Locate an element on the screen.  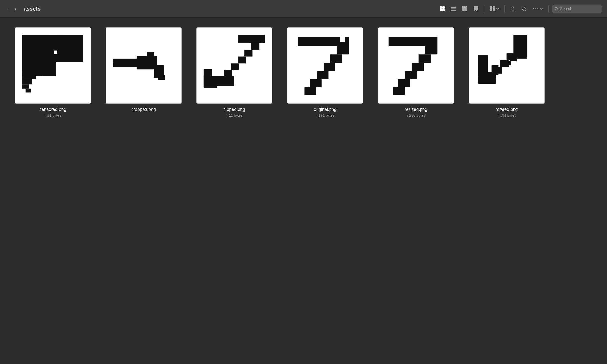
thumbnail-flipped is located at coordinates (234, 65).